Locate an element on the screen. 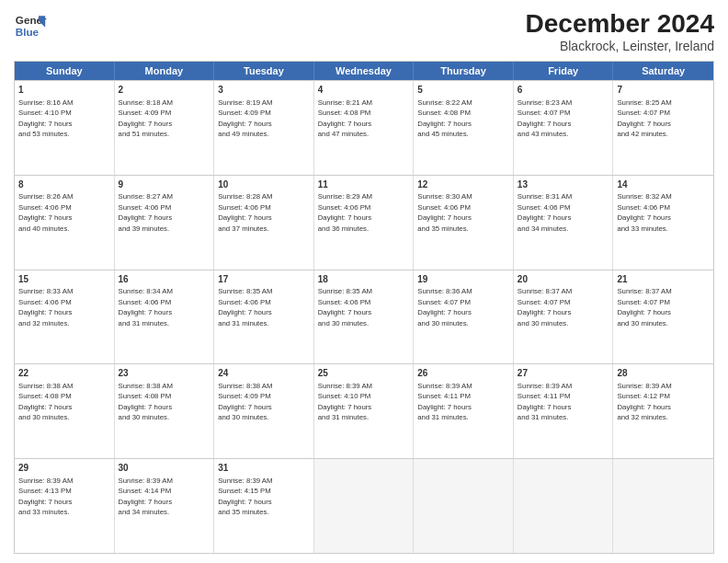 The image size is (728, 563). day-number: 8 is located at coordinates (64, 185).